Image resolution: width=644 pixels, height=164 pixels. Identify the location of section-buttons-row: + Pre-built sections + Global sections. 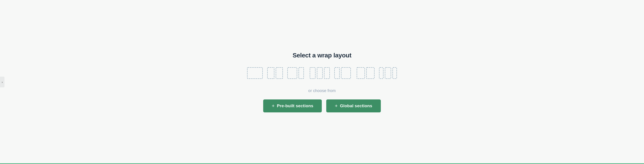
(322, 106).